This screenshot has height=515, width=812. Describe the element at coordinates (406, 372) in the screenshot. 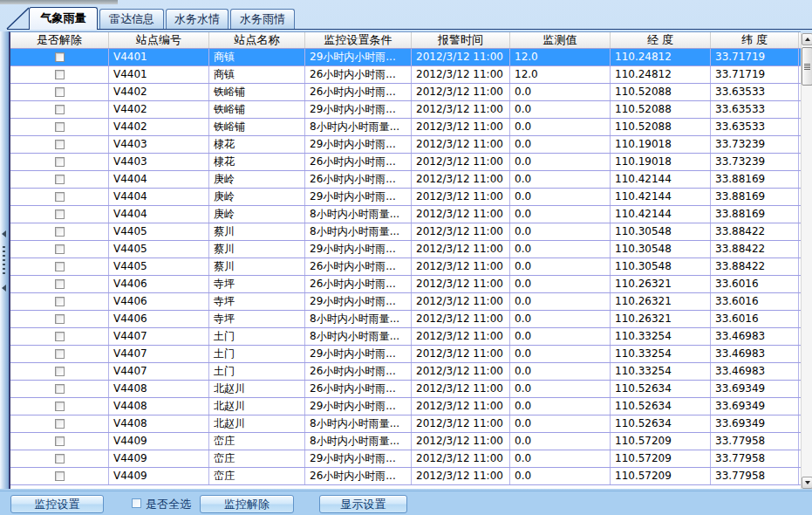

I see `table-row: V4407土门26小时内小时雨...2012/3/12 11:000.0110.…` at that location.